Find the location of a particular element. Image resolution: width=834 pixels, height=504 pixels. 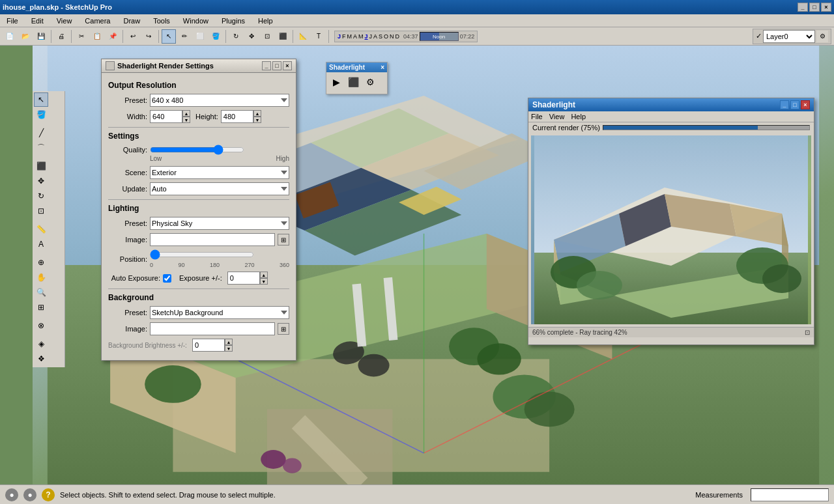

width-spinner: ▲ ▼ is located at coordinates (170, 117).